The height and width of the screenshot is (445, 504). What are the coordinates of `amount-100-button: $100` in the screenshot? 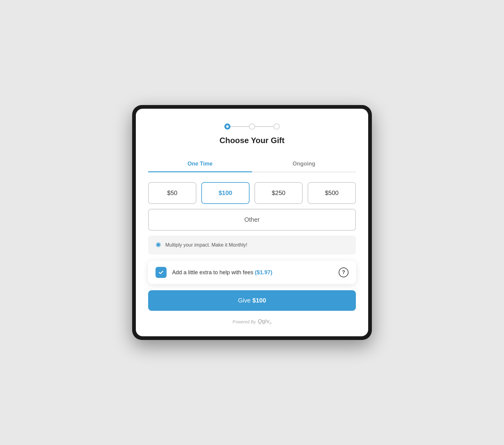 It's located at (226, 193).